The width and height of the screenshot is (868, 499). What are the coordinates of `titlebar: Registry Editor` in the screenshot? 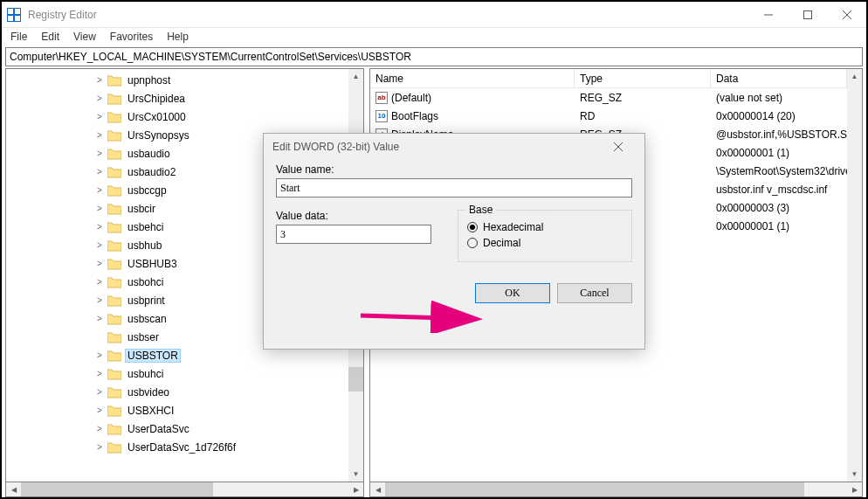 It's located at (434, 15).